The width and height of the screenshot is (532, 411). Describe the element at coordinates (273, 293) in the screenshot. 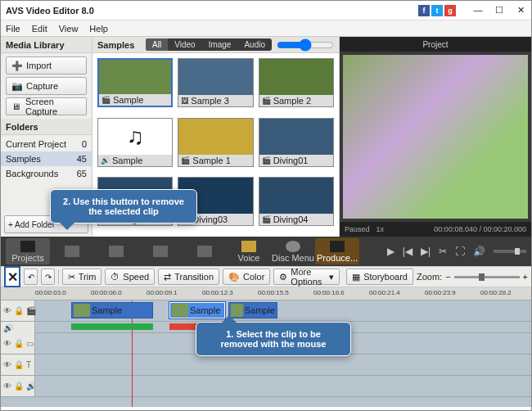

I see `ruler-tick: 00:00:15.5` at that location.